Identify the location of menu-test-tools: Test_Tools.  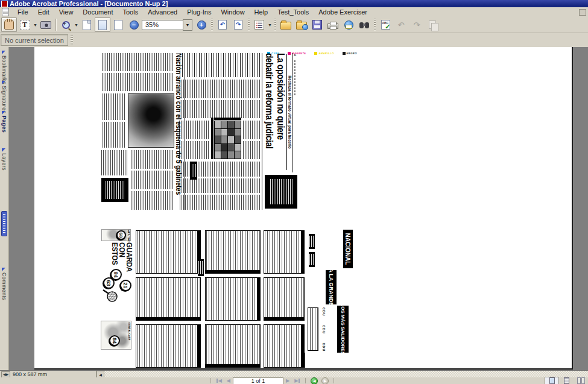
(293, 12).